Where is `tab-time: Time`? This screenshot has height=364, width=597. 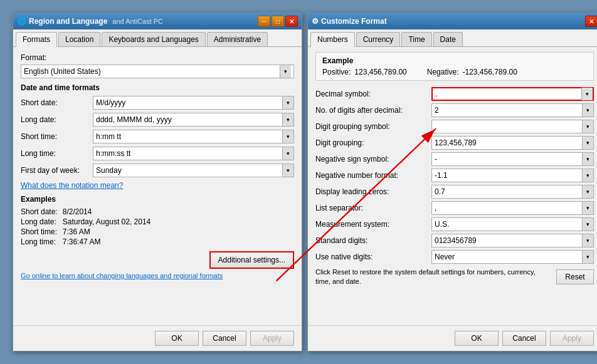 tab-time: Time is located at coordinates (416, 39).